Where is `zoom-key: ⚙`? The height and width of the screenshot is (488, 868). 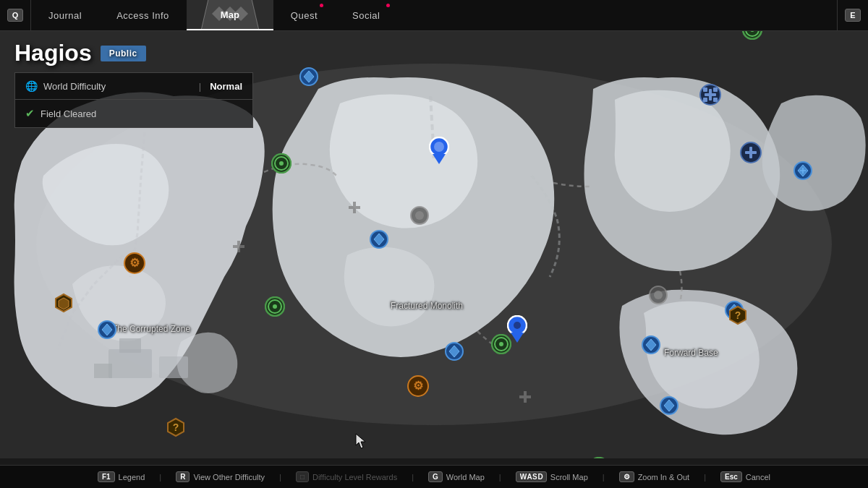
zoom-key: ⚙ is located at coordinates (626, 477).